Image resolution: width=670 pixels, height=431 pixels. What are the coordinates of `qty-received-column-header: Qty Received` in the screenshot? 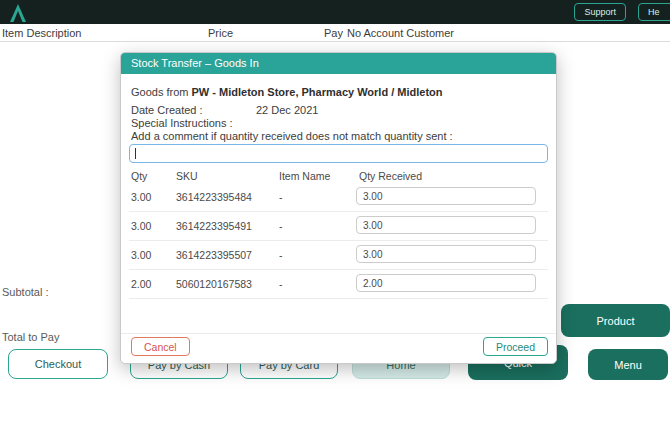 It's located at (390, 176).